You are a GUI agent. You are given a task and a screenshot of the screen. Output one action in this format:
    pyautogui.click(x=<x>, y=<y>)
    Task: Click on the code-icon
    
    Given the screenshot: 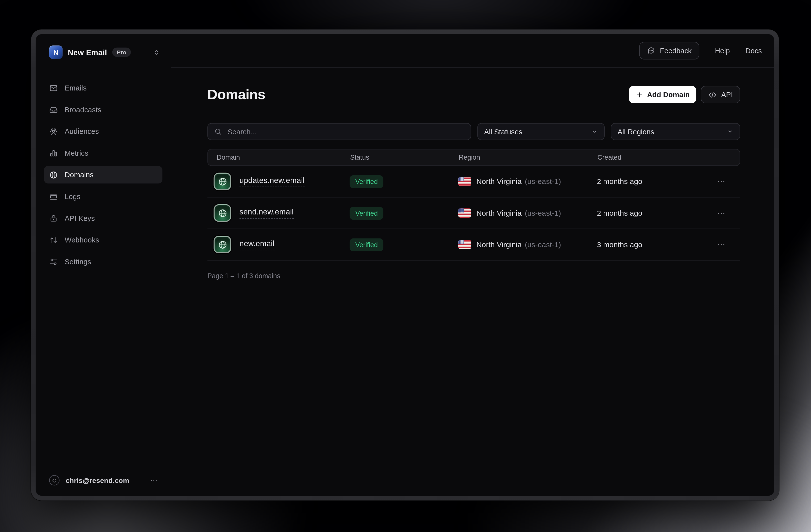 What is the action you would take?
    pyautogui.click(x=713, y=95)
    